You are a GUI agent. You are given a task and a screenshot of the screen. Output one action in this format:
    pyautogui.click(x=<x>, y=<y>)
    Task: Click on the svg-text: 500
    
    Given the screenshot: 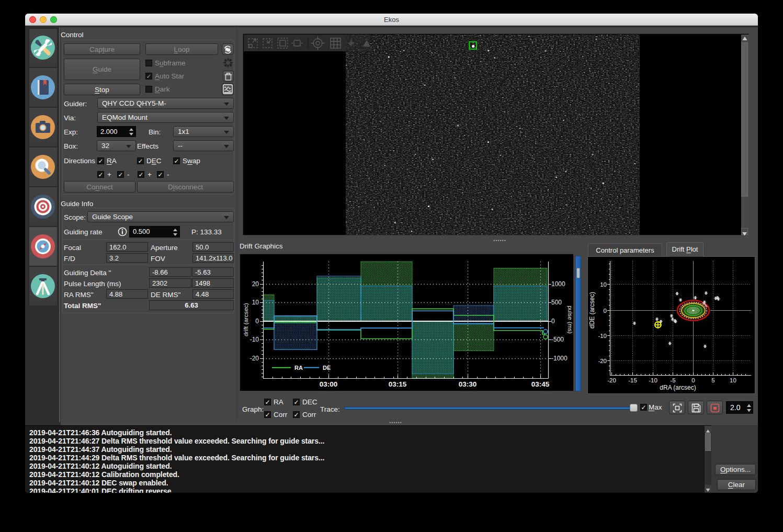 What is the action you would take?
    pyautogui.click(x=557, y=302)
    